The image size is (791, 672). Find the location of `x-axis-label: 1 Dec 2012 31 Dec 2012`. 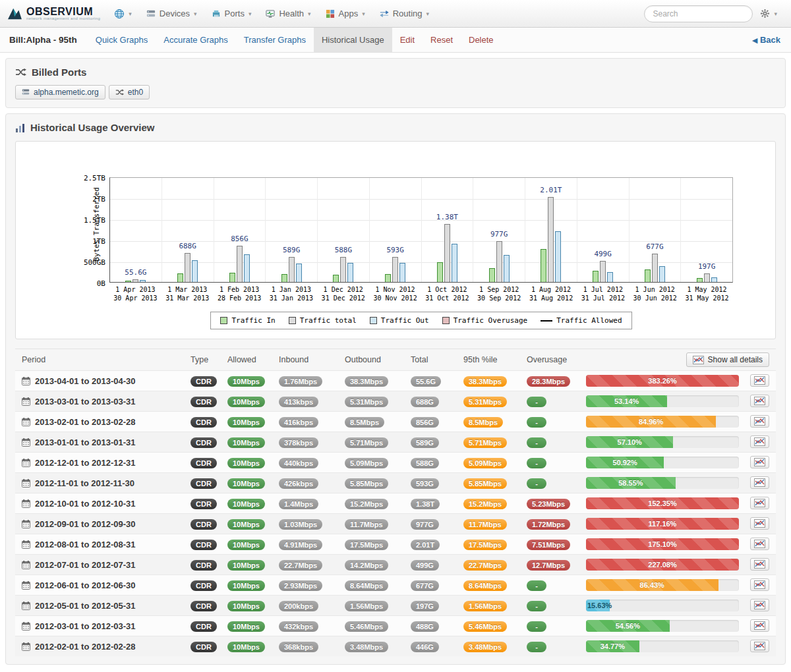

x-axis-label: 1 Dec 2012 31 Dec 2012 is located at coordinates (343, 294).